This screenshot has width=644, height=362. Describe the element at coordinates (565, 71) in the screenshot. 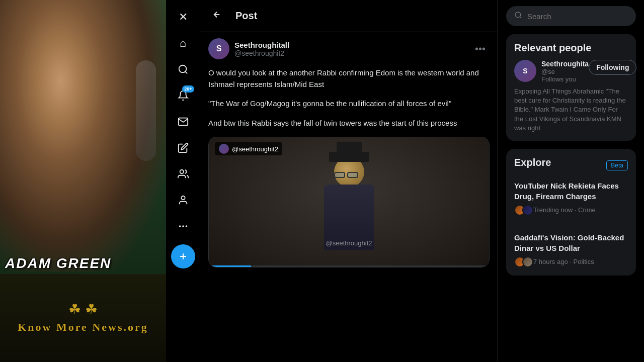

I see `relevant-person-handle: @se` at that location.